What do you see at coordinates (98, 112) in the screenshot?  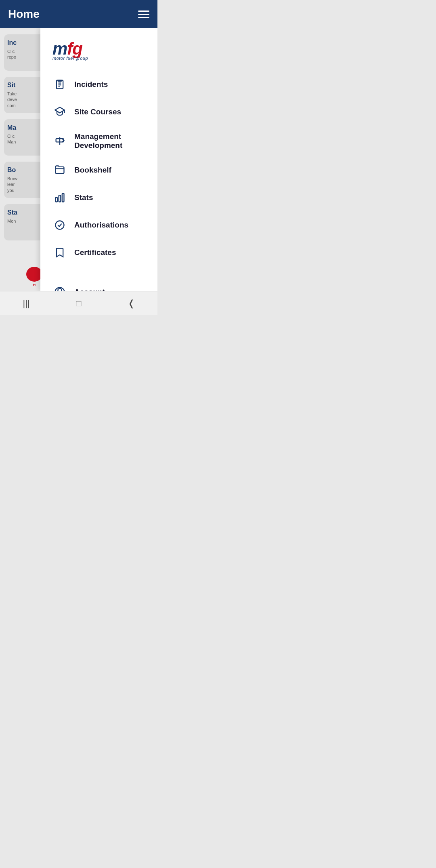 I see `nav-label-site-courses: Site Courses` at bounding box center [98, 112].